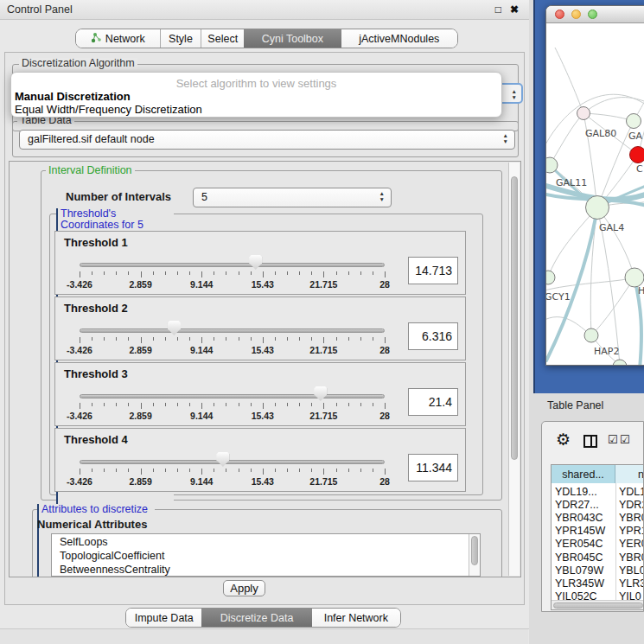 Image resolution: width=644 pixels, height=644 pixels. What do you see at coordinates (593, 14) in the screenshot?
I see `mac-zoom-icon` at bounding box center [593, 14].